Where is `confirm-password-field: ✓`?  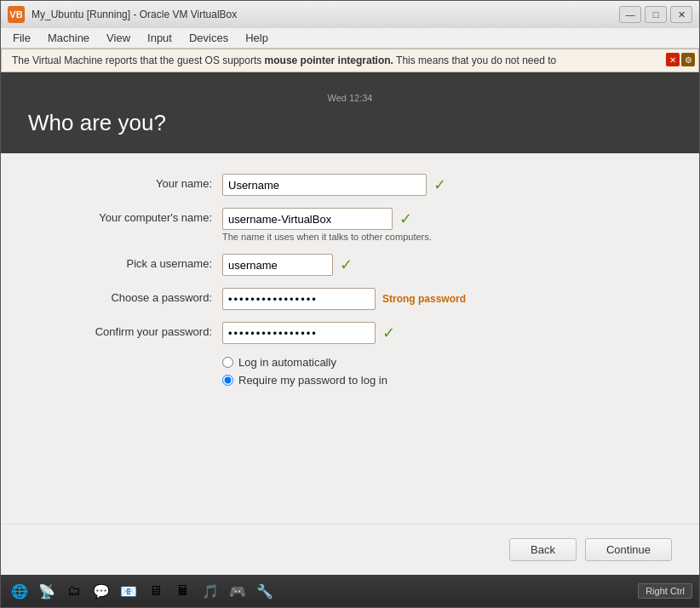 confirm-password-field: ✓ is located at coordinates (308, 333).